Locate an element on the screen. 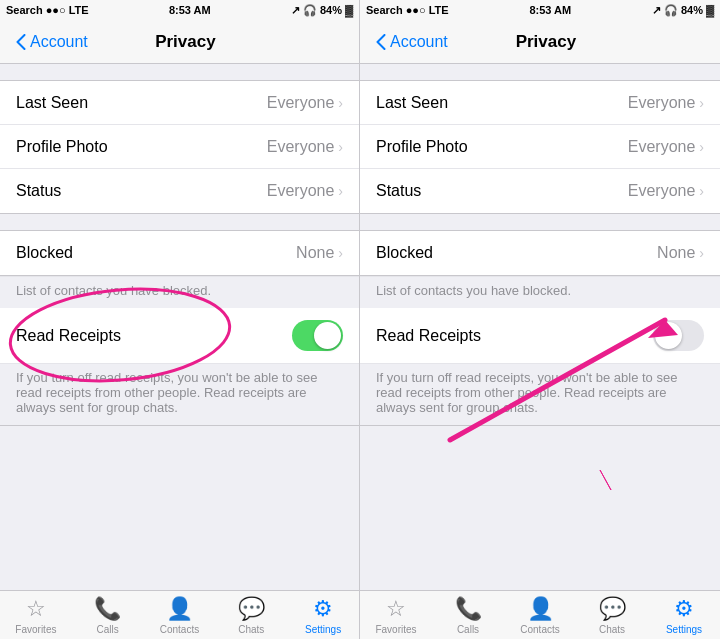  headphone-left: 🎧 is located at coordinates (310, 10).